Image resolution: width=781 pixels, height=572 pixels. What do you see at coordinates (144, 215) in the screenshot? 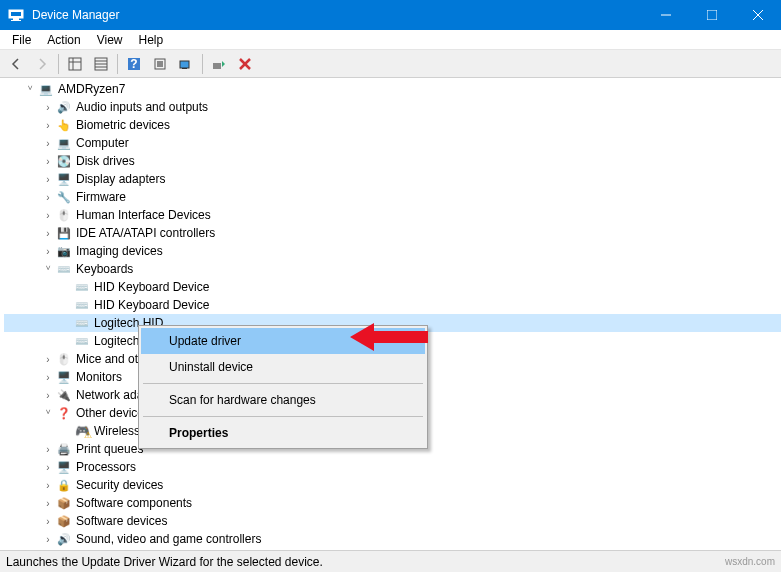
I see `category-label: Human Interface Devices` at bounding box center [144, 215].